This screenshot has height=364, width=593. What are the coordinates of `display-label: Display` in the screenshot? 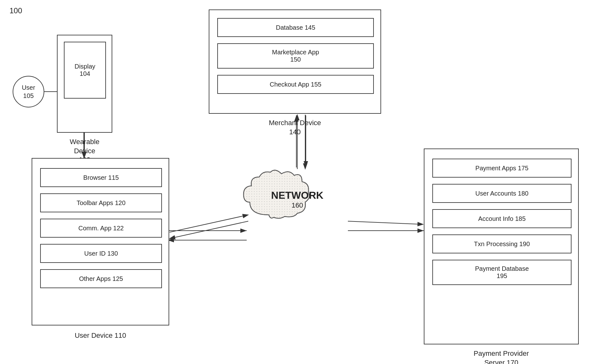 It's located at (85, 66).